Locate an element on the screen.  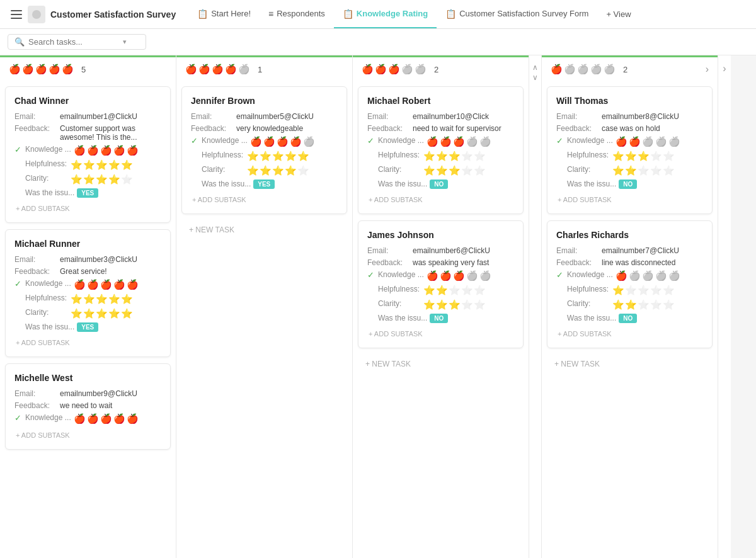
scroll-right-arrow: › is located at coordinates (724, 307).